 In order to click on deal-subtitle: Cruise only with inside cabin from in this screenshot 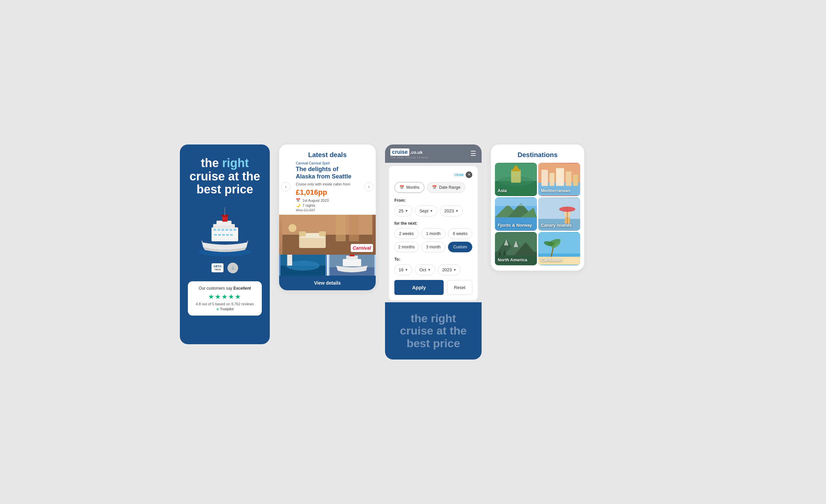, I will do `click(327, 184)`.